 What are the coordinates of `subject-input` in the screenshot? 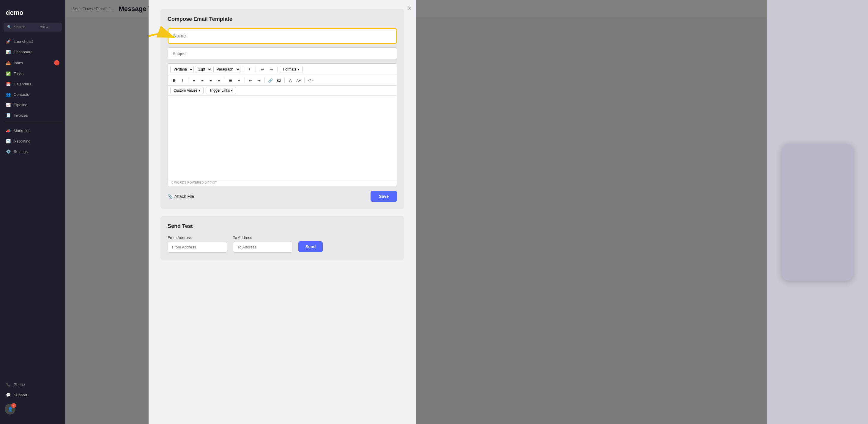 It's located at (282, 53).